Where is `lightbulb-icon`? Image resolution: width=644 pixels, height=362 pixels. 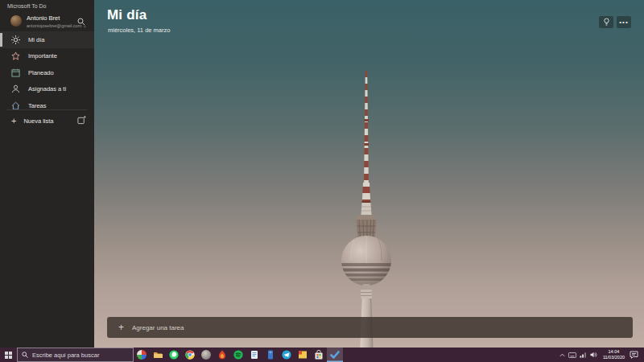
lightbulb-icon is located at coordinates (607, 23).